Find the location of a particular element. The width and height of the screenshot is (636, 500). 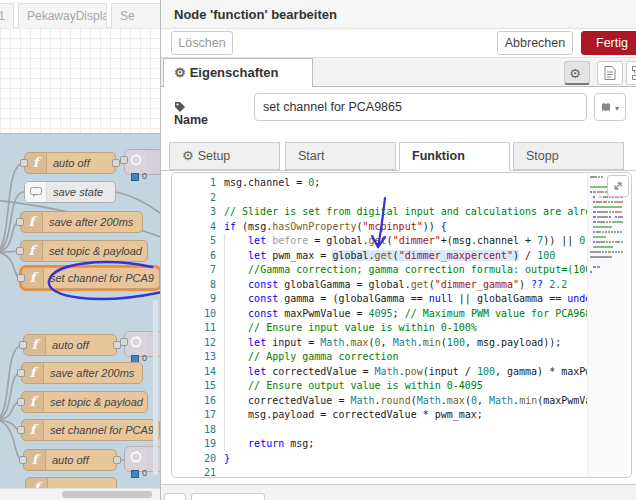

flow-node-function-selected: f set channel for PCA9 is located at coordinates (90, 278).